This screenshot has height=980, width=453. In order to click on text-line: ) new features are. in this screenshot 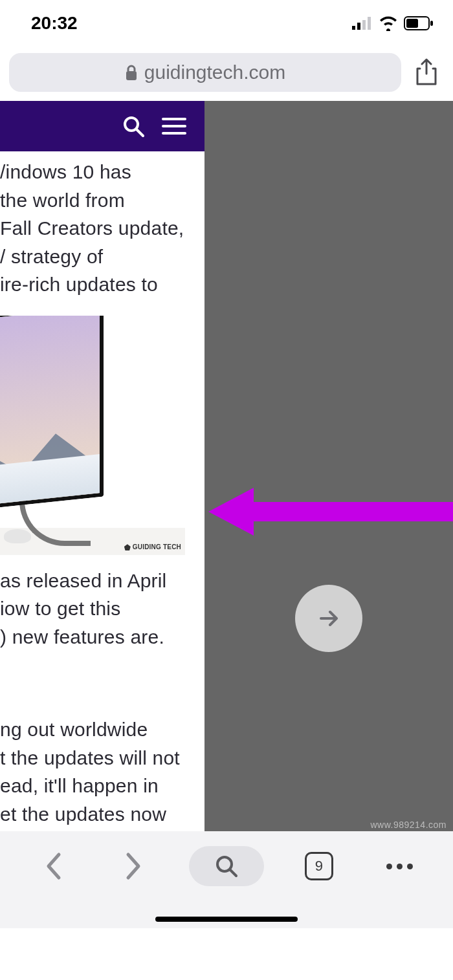, I will do `click(82, 637)`.